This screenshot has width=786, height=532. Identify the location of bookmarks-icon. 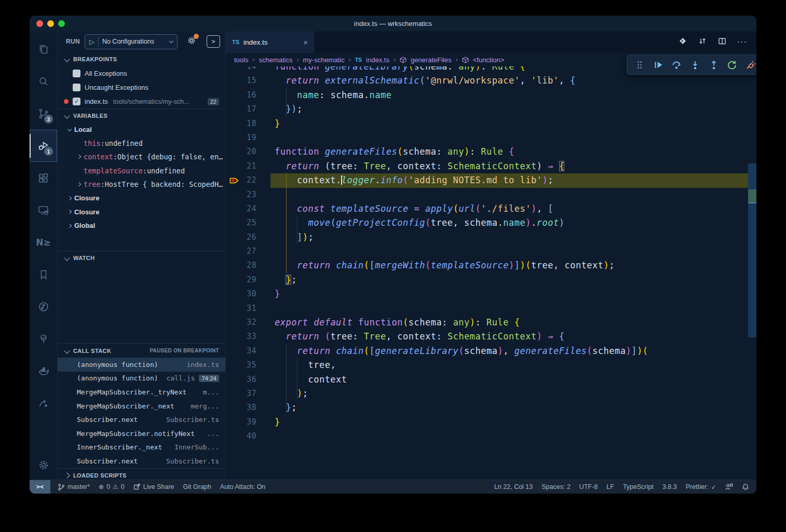
(44, 275).